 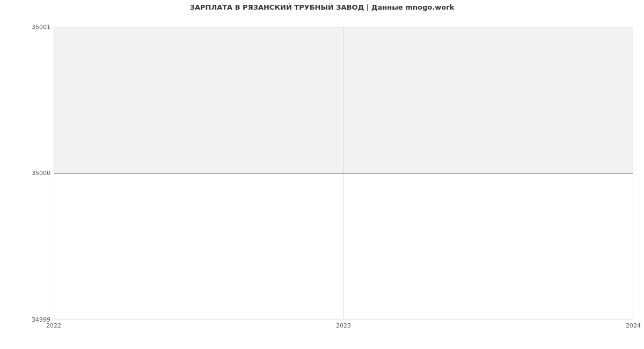 I want to click on series-line, so click(x=343, y=174).